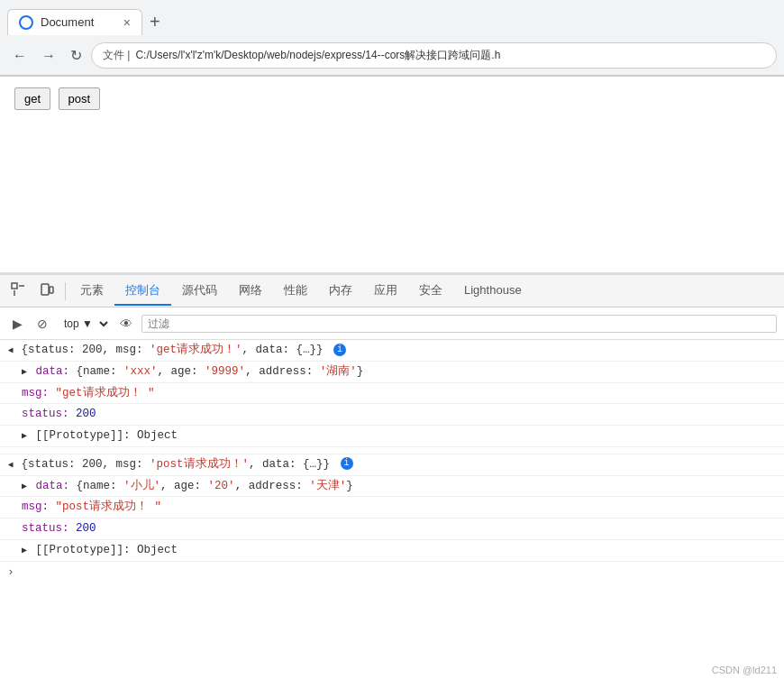 This screenshot has height=679, width=784. I want to click on obj-brace-open-get: {status: 200, msg:, so click(87, 350).